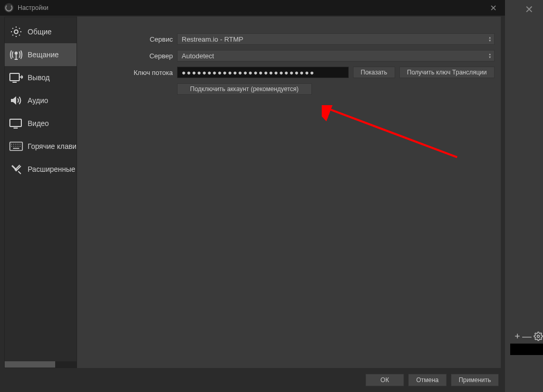  What do you see at coordinates (527, 336) in the screenshot?
I see `minus-icon: —` at bounding box center [527, 336].